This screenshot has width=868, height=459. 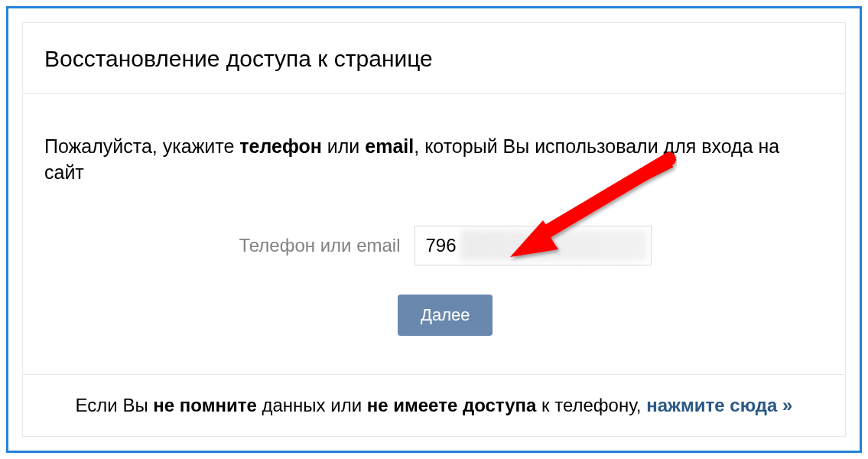 What do you see at coordinates (445, 315) in the screenshot?
I see `next-button: Далее` at bounding box center [445, 315].